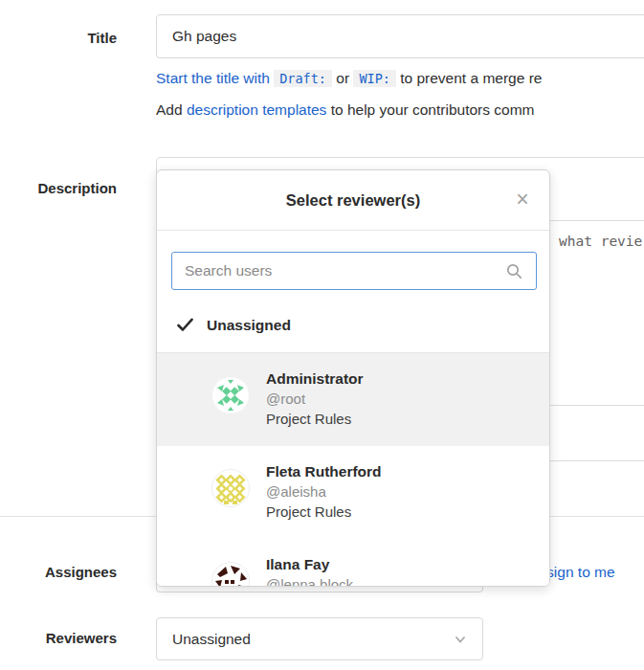  What do you see at coordinates (320, 639) in the screenshot?
I see `reviewers-dropdown-button: Unassigned` at bounding box center [320, 639].